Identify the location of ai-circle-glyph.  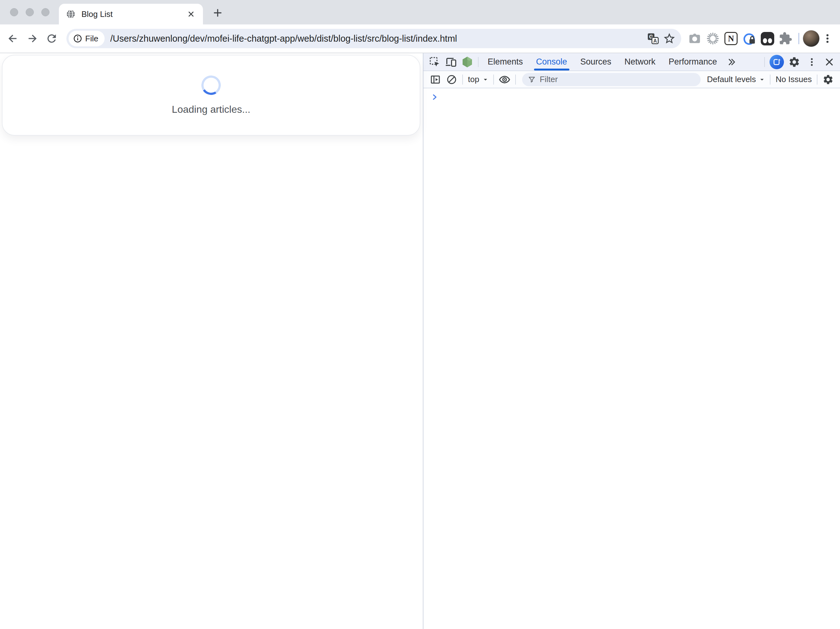
(777, 62).